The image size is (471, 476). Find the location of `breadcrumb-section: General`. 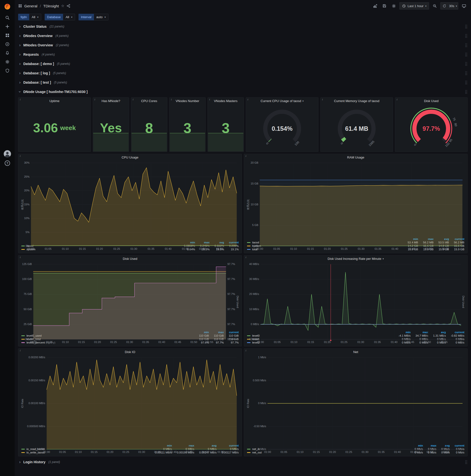

breadcrumb-section: General is located at coordinates (31, 6).